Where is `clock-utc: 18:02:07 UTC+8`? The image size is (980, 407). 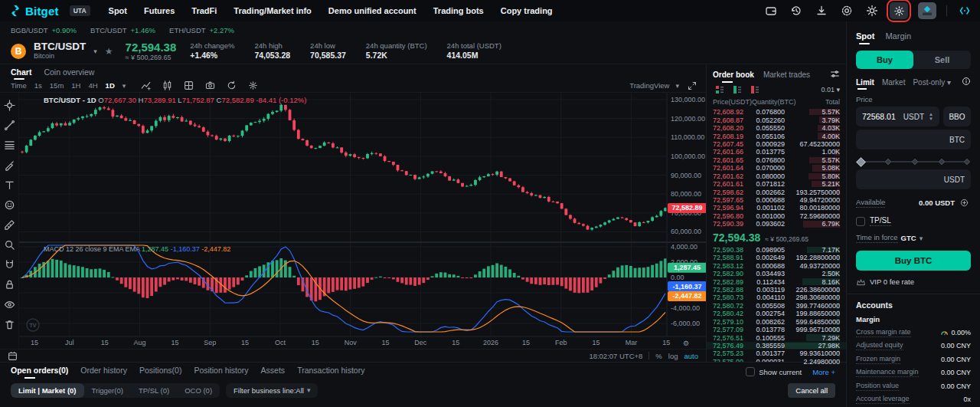 clock-utc: 18:02:07 UTC+8 is located at coordinates (616, 356).